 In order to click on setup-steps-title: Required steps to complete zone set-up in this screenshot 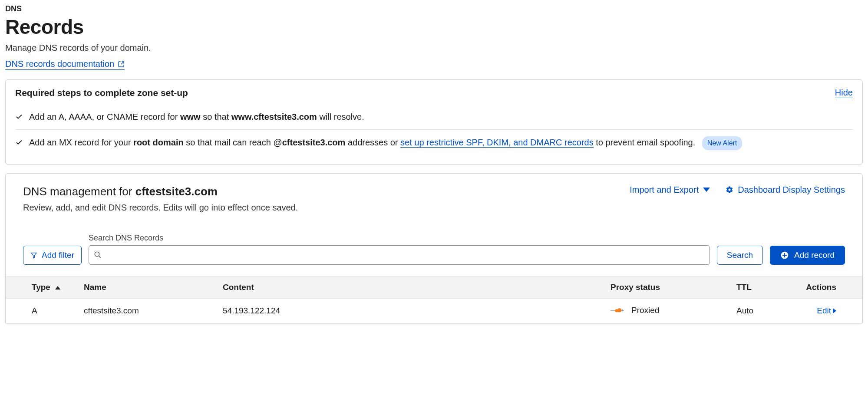, I will do `click(102, 93)`.